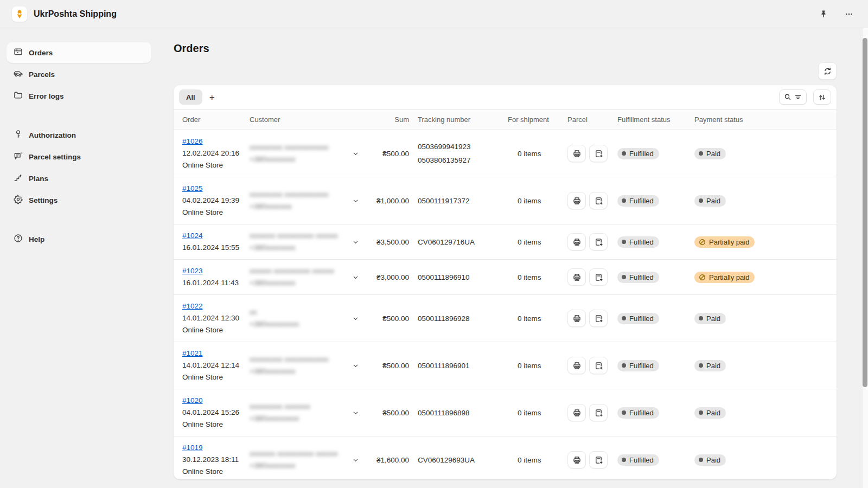 The image size is (868, 488). Describe the element at coordinates (18, 74) in the screenshot. I see `truck-icon` at that location.